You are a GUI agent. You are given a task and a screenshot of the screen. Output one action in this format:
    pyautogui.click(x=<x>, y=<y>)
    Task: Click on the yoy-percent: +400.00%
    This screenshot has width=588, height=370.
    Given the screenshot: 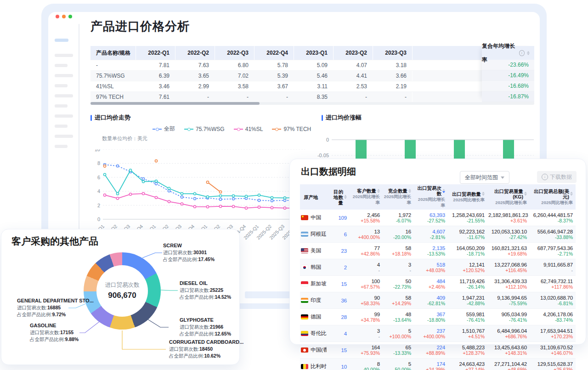 What is the action you would take?
    pyautogui.click(x=430, y=336)
    